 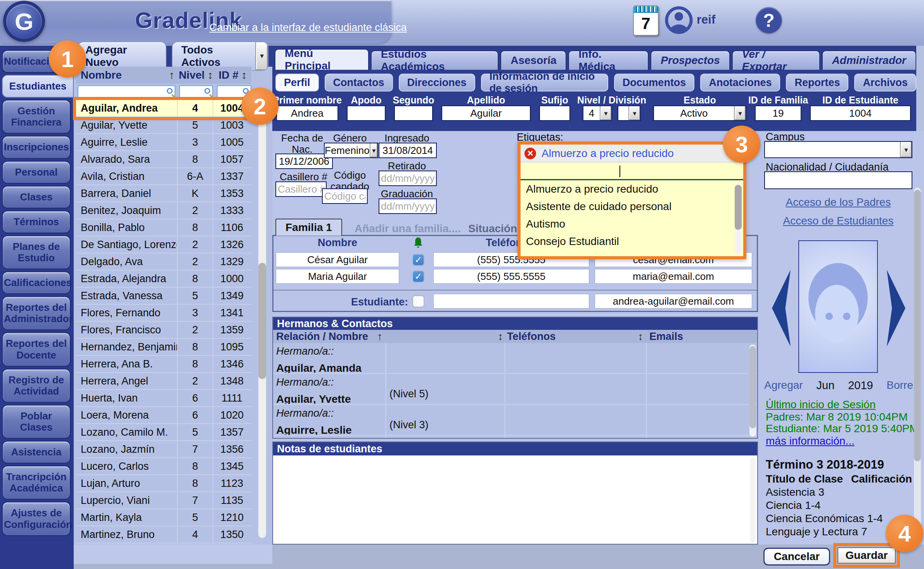 What do you see at coordinates (776, 60) in the screenshot?
I see `main-tab: Ver / Exportar` at bounding box center [776, 60].